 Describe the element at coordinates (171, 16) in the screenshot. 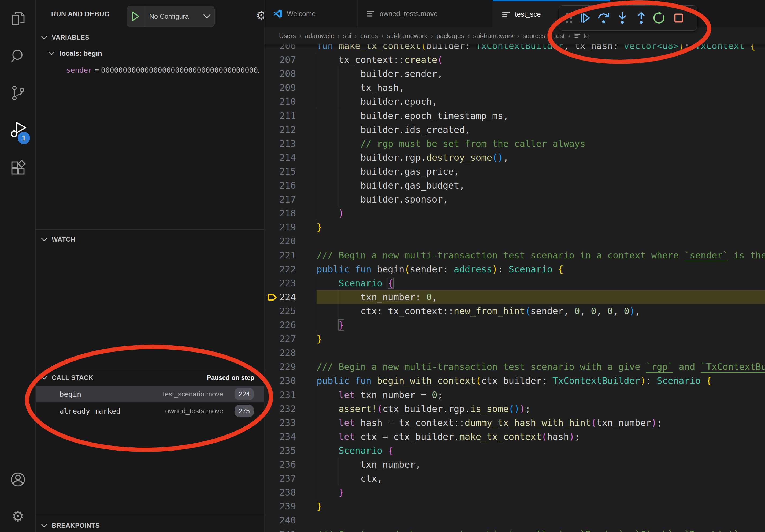

I see `debug-config-dropdown: No Configura` at that location.